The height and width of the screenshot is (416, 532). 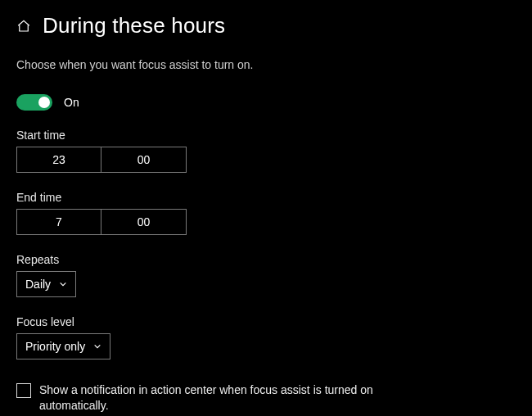 What do you see at coordinates (266, 197) in the screenshot?
I see `end-time-label: End time` at bounding box center [266, 197].